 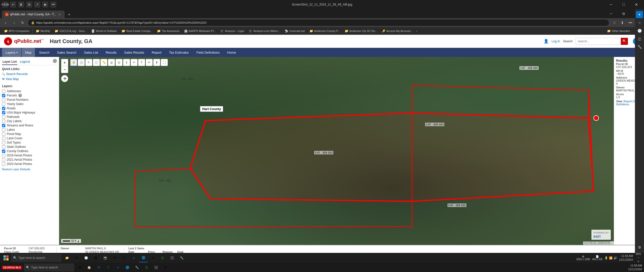 I want to click on roads-checkbox, so click(x=4, y=108).